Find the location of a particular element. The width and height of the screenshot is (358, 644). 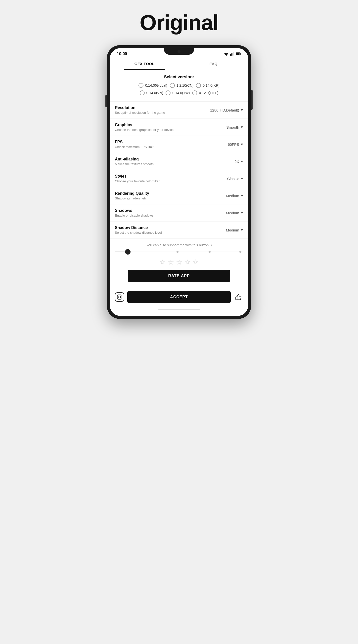

setting-shadows: Shadows Enable or disable shadows Medium is located at coordinates (179, 213).